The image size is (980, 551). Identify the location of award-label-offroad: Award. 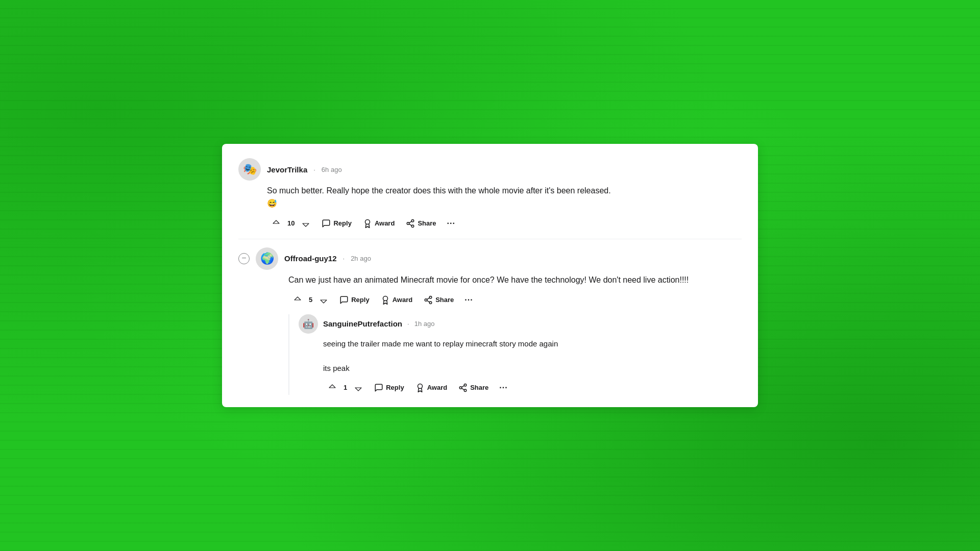
(403, 300).